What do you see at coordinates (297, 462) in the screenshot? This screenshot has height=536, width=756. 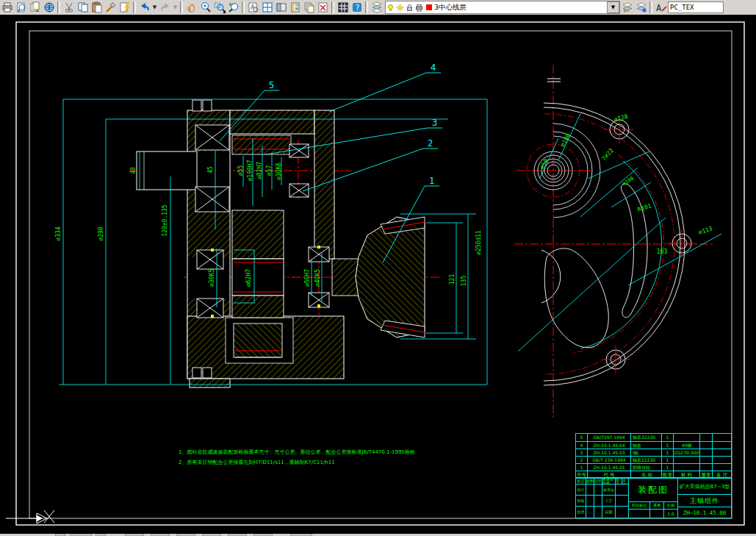 I see `note-line-2: 2、所有未注明配合公差按基孔制H7/D11/s11，基轴制K7/C11/h11` at bounding box center [297, 462].